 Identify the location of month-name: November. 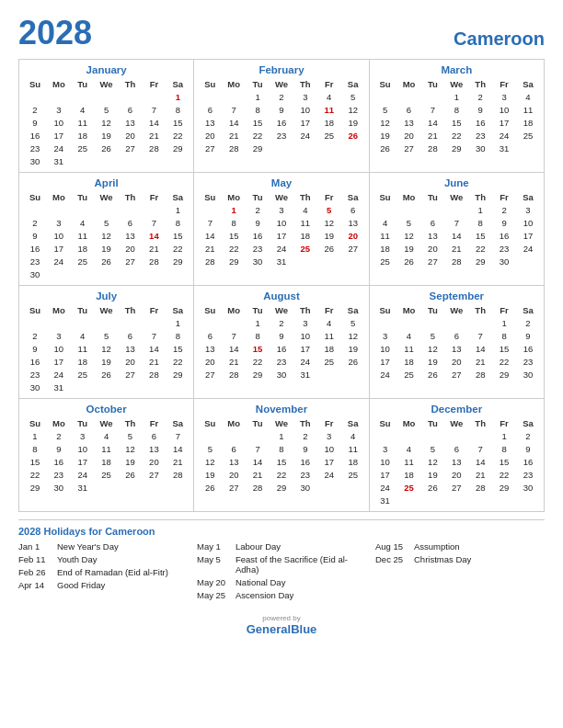
(282, 409).